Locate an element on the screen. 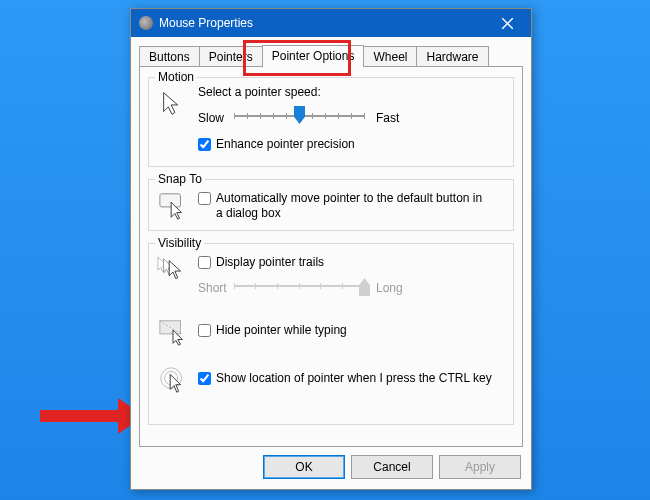  group-visibility-legend: Visibility is located at coordinates (180, 243).